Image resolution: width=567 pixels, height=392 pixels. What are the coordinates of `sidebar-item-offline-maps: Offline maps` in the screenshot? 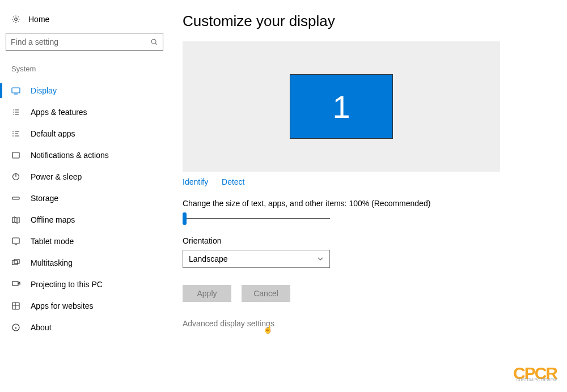 It's located at (88, 220).